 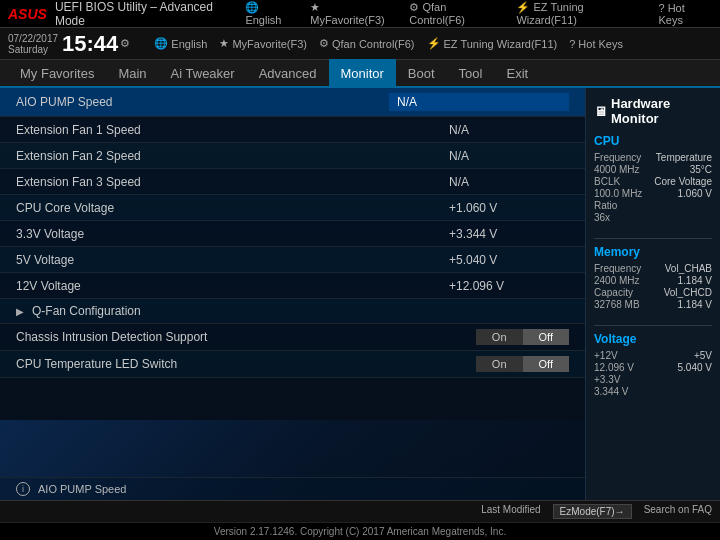 I want to click on nav-main: Main, so click(x=132, y=73).